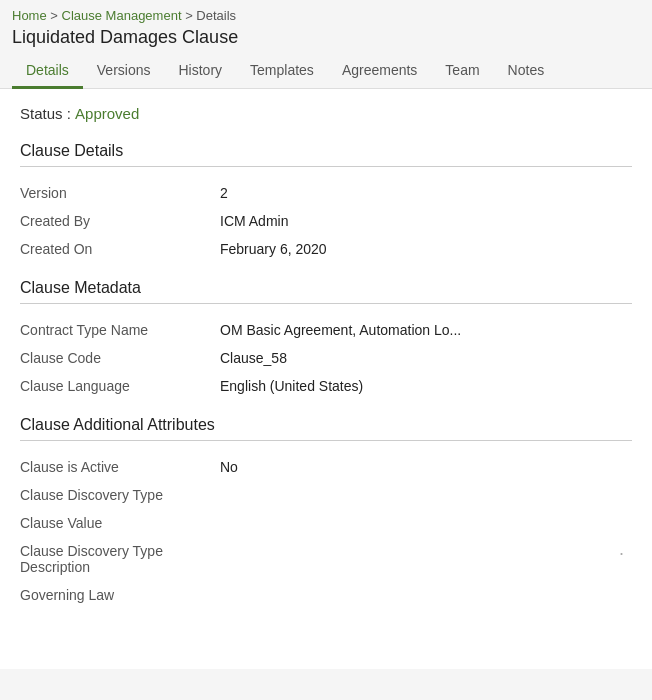 Image resolution: width=652 pixels, height=700 pixels. I want to click on tab-history: History, so click(201, 72).